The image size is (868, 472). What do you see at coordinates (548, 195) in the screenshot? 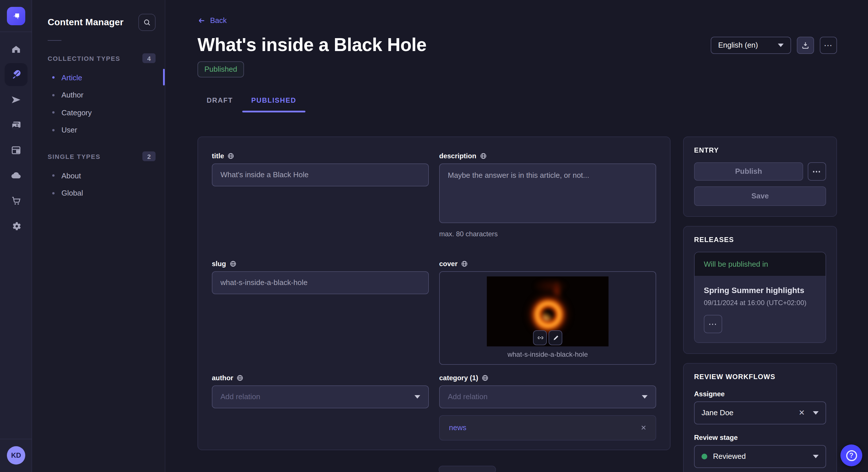
I see `field-description: description Maybe the answer is in this …` at bounding box center [548, 195].